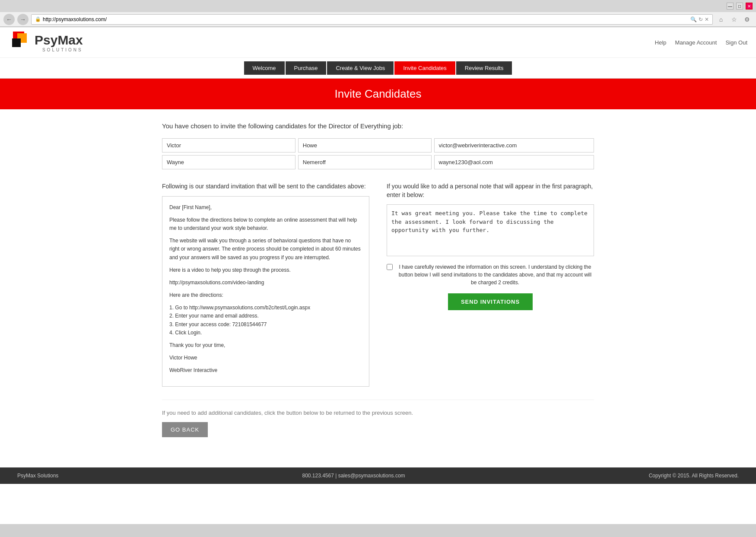 Image resolution: width=756 pixels, height=537 pixels. What do you see at coordinates (378, 68) in the screenshot?
I see `nav-tabs: Welcome Purchase Create & View Jobs Invi…` at bounding box center [378, 68].